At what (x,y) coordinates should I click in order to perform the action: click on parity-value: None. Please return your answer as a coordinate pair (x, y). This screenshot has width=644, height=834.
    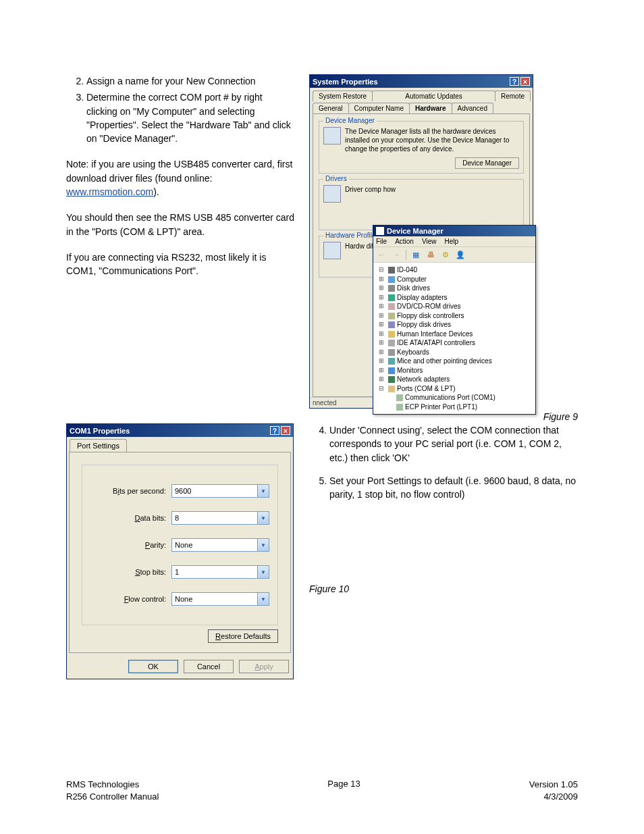
    Looking at the image, I should click on (184, 545).